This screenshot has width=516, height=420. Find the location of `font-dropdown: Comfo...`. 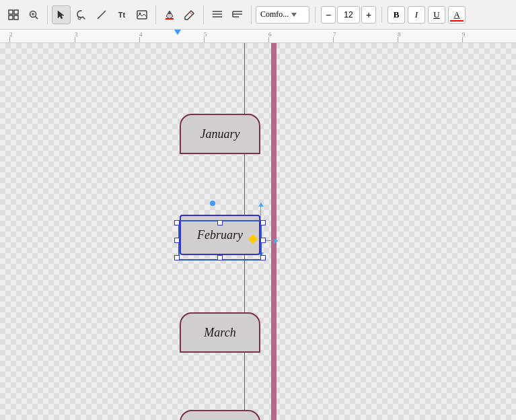

font-dropdown: Comfo... is located at coordinates (283, 15).